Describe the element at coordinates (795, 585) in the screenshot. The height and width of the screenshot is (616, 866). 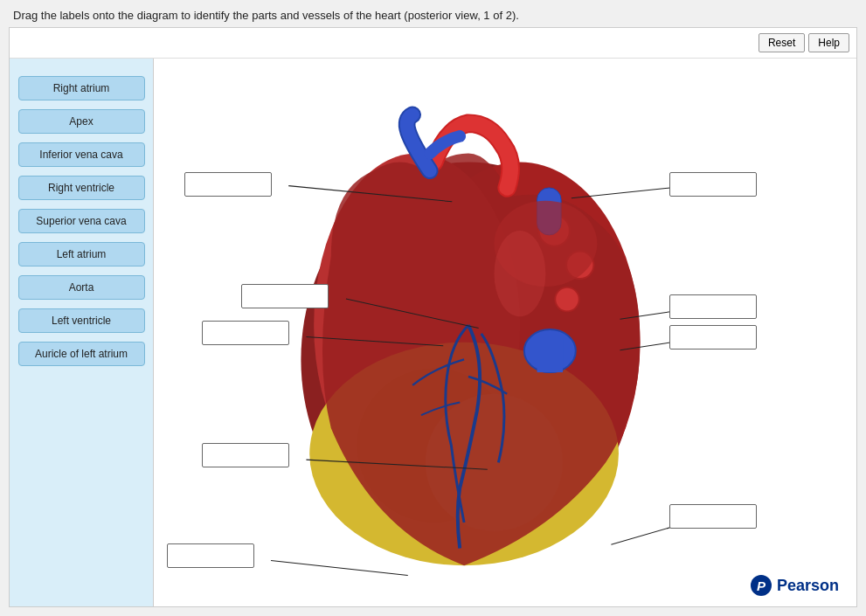
I see `pearson-brand: P Pearson` at that location.